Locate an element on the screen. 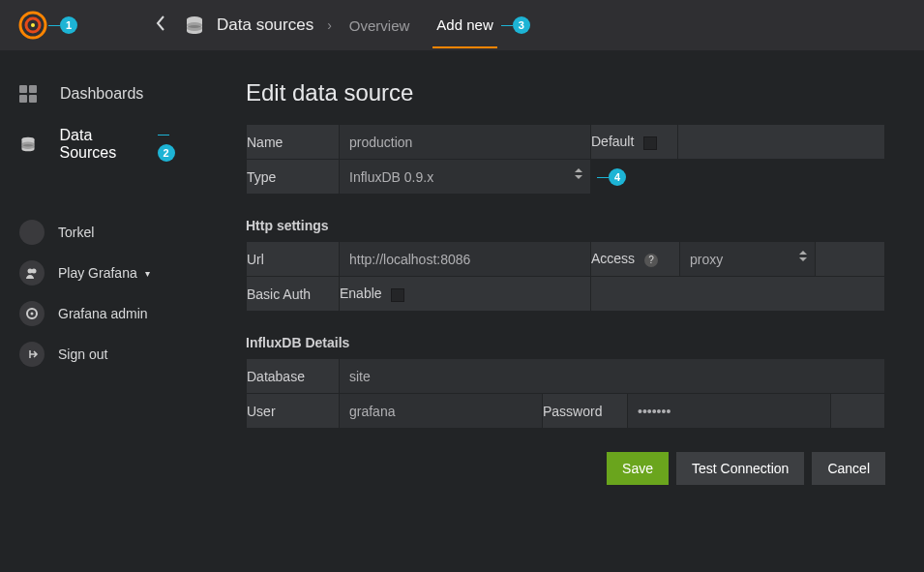 The height and width of the screenshot is (572, 924). back-chevron-icon is located at coordinates (161, 25).